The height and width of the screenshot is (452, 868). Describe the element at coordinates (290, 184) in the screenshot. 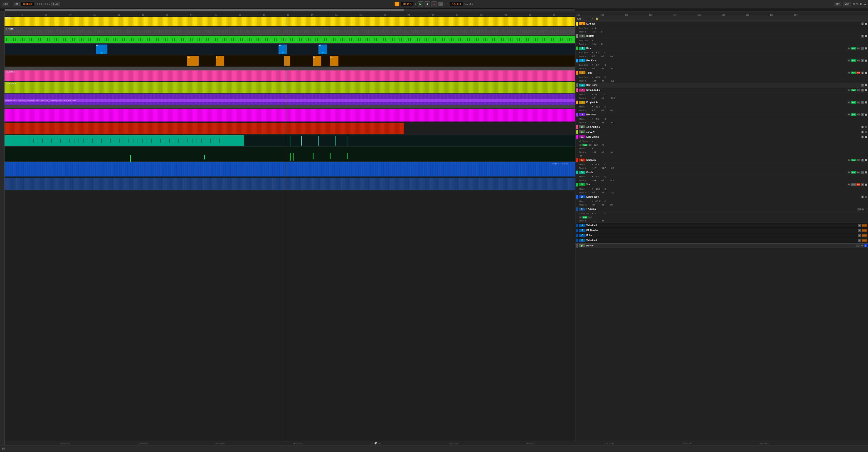

I see `audio17-clip` at that location.